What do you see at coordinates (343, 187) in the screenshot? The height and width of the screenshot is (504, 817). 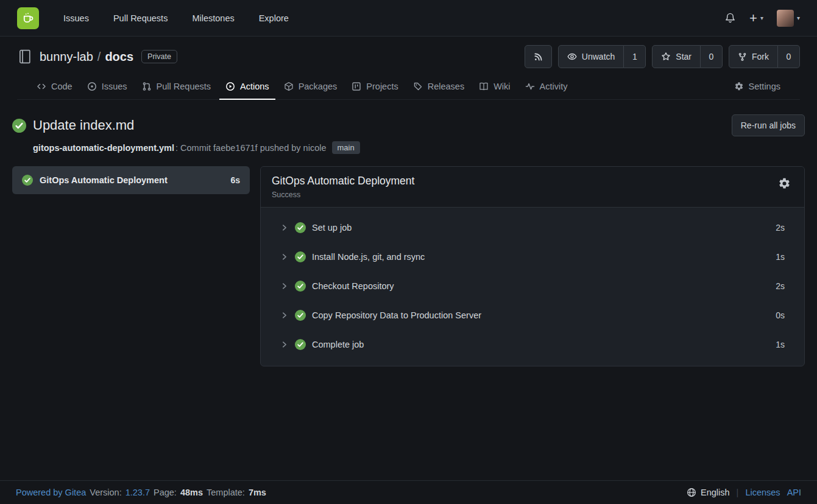 I see `job-panel-titles: GitOps Automatic Deployment Success` at bounding box center [343, 187].